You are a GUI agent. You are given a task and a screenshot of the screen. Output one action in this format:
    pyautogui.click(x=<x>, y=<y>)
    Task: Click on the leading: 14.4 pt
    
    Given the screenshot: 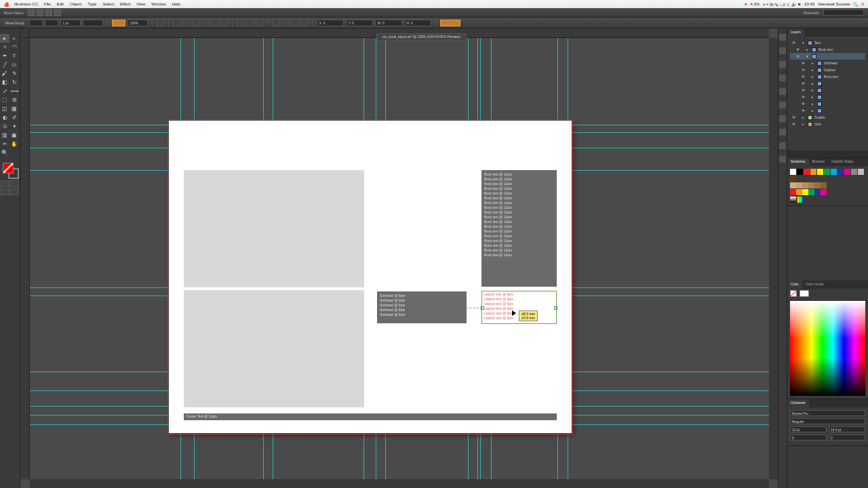 What is the action you would take?
    pyautogui.click(x=847, y=430)
    